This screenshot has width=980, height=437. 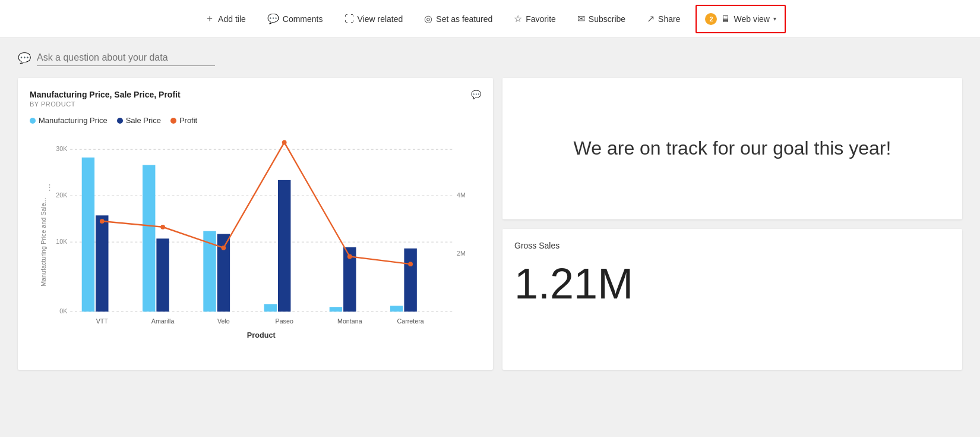 I want to click on star-icon: ☆, so click(x=518, y=19).